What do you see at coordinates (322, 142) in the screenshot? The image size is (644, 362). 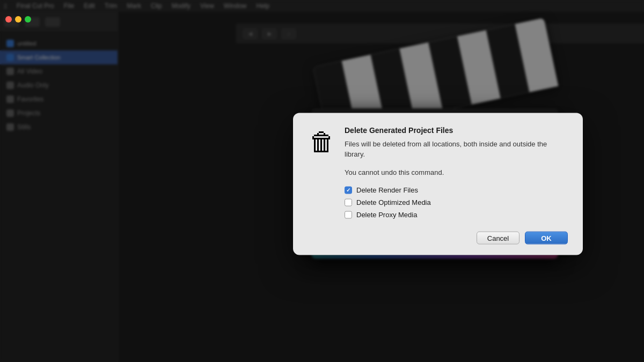 I see `trash-icon: 🗑` at bounding box center [322, 142].